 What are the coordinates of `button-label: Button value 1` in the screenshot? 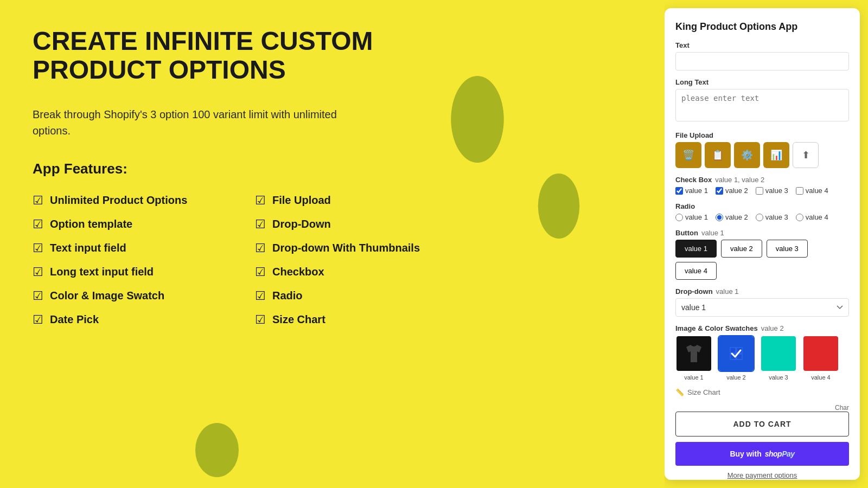 It's located at (762, 233).